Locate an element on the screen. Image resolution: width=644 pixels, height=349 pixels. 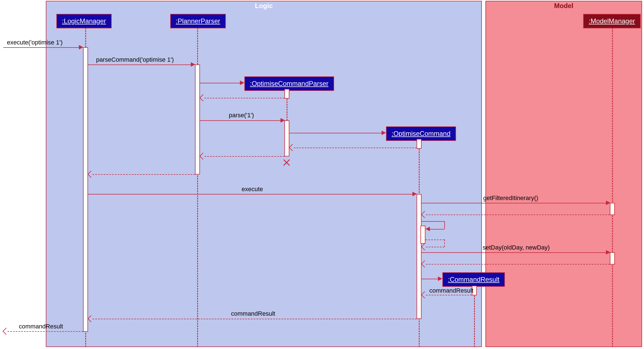
arrow-ret-oc1 is located at coordinates (355, 148).